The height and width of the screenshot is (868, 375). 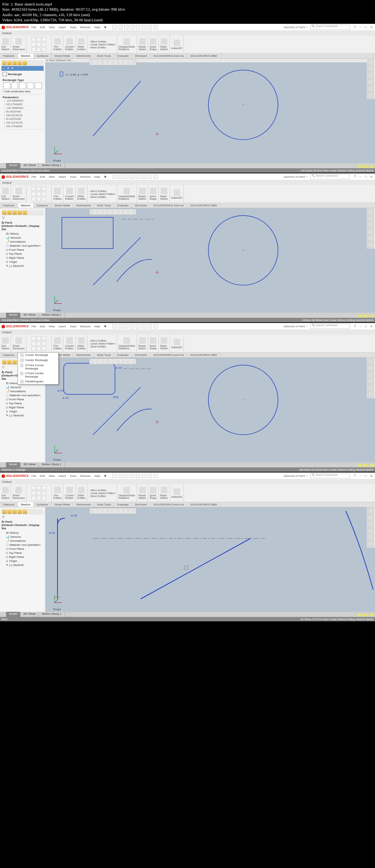 I want to click on doc-title: Sketch8 of Part1 *, so click(x=296, y=27).